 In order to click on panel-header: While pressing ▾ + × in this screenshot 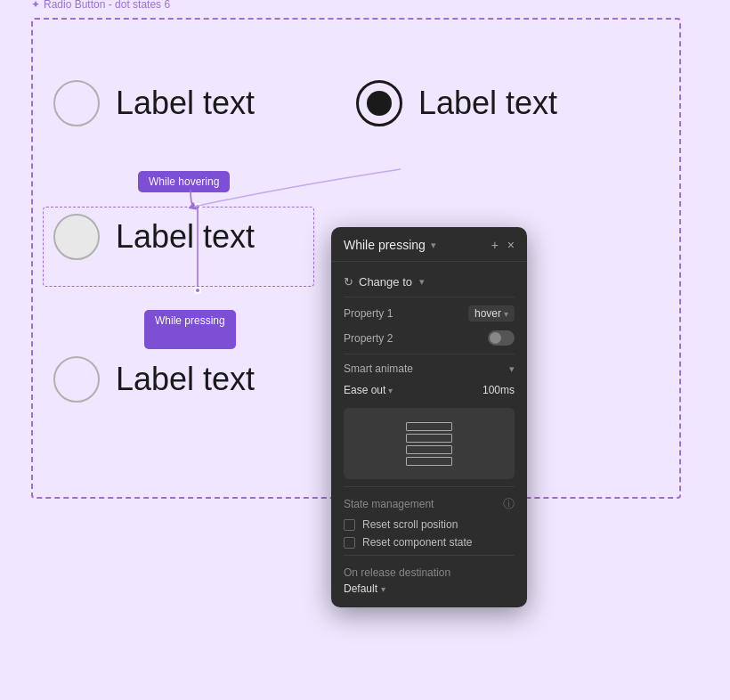, I will do `click(429, 244)`.